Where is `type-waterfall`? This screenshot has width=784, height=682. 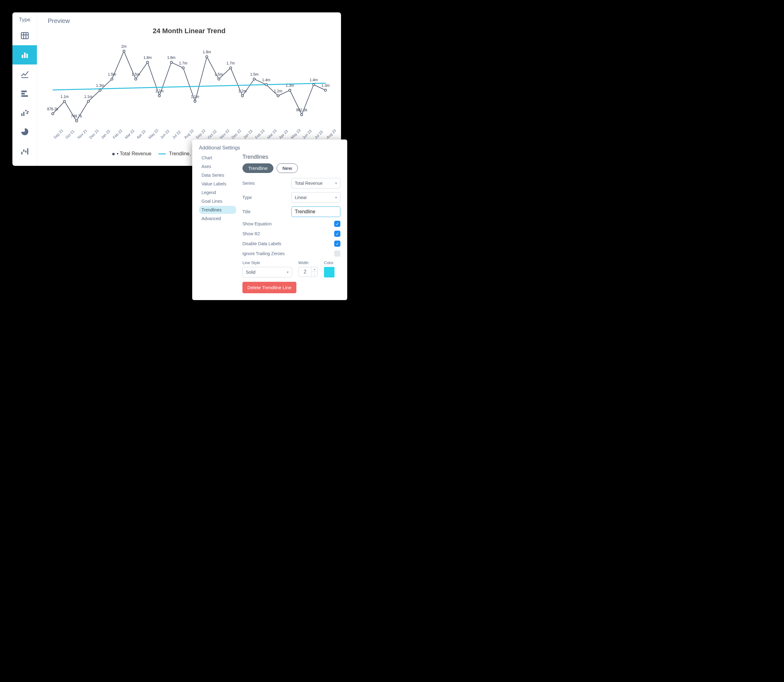
type-waterfall is located at coordinates (25, 151).